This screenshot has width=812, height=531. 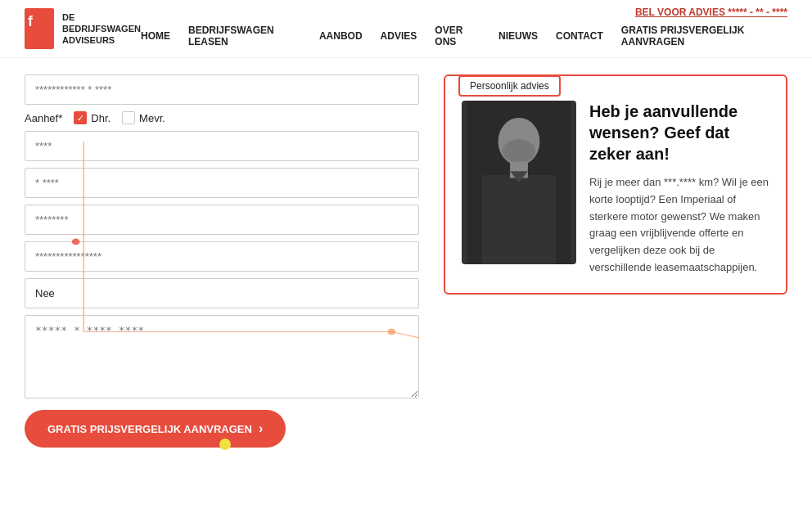 I want to click on field-voornaam, so click(x=222, y=146).